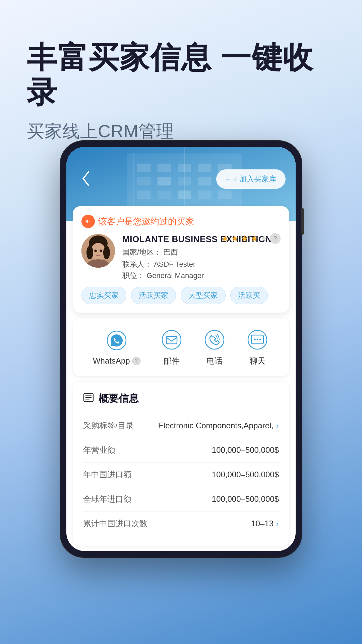 This screenshot has height=644, width=362. Describe the element at coordinates (154, 296) in the screenshot. I see `tag-active: 活跃买家` at that location.